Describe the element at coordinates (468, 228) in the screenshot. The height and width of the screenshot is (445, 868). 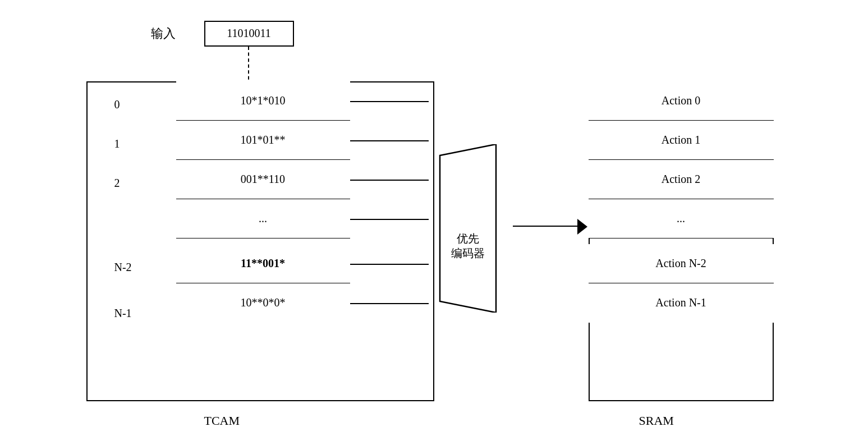
I see `encoder-svg` at that location.